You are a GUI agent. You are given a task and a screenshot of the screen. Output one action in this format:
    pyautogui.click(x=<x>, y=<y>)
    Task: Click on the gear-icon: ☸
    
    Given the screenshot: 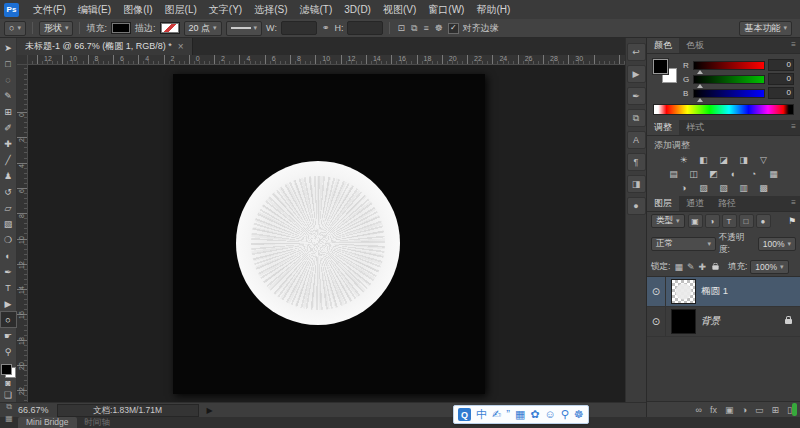 What is the action you would take?
    pyautogui.click(x=439, y=28)
    